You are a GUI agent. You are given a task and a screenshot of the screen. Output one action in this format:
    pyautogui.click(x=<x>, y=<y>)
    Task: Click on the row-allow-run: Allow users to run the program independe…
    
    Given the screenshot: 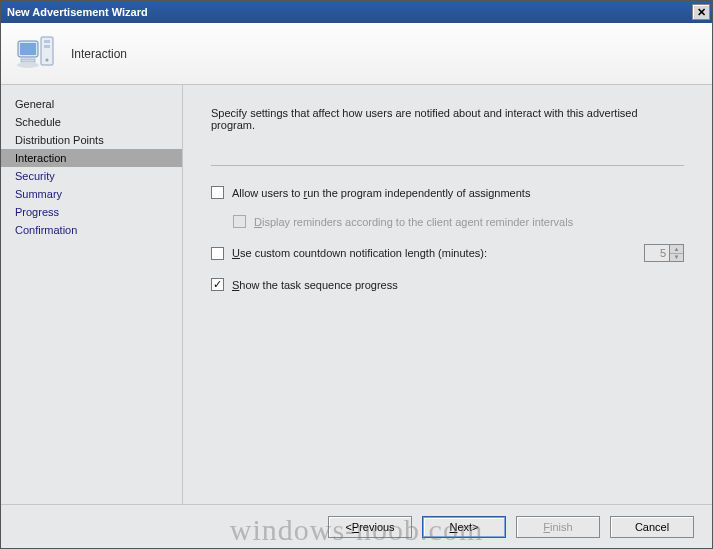 What is the action you would take?
    pyautogui.click(x=448, y=192)
    